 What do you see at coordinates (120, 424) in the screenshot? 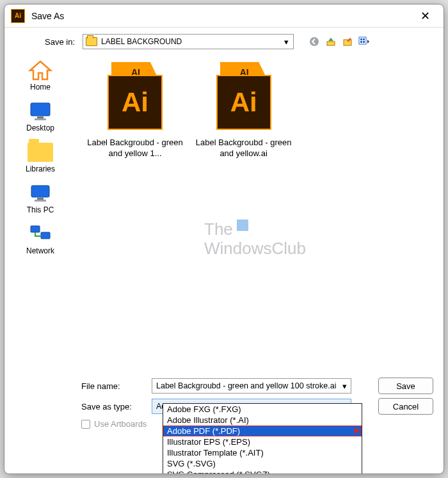
I see `use-artboards-label: Use Artboards` at bounding box center [120, 424].